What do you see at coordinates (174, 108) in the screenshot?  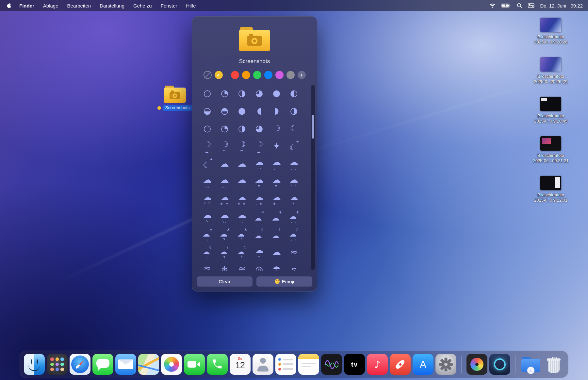 I see `desktop-folder-label: Screenshots` at bounding box center [174, 108].